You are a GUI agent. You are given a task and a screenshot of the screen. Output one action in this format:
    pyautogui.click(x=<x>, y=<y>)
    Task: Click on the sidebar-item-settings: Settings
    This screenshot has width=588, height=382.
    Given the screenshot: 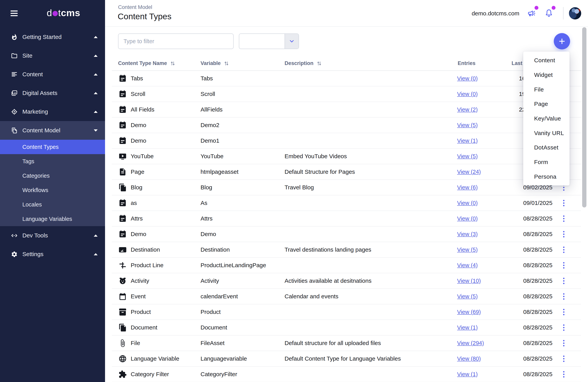 What is the action you would take?
    pyautogui.click(x=52, y=254)
    